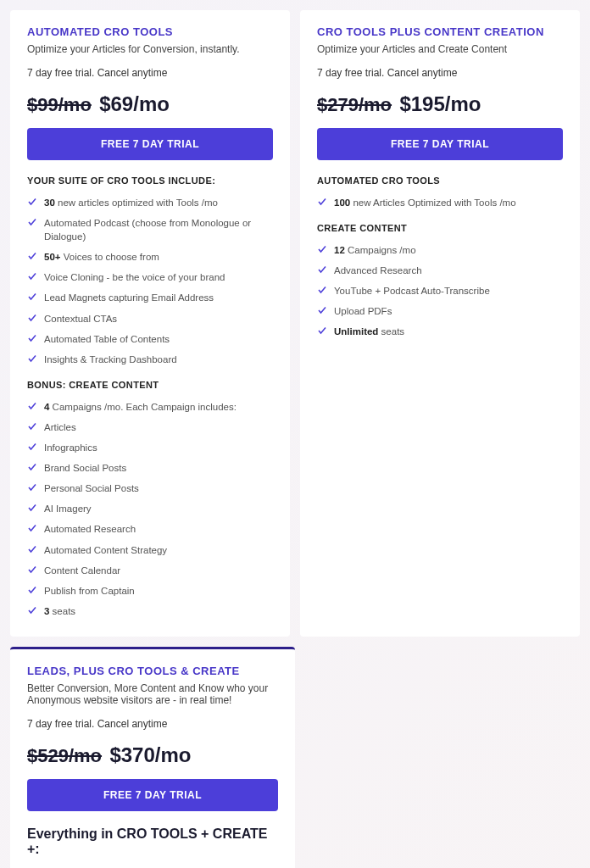 The width and height of the screenshot is (590, 868). Describe the element at coordinates (150, 591) in the screenshot. I see `feature-item: Publish from Captain` at that location.